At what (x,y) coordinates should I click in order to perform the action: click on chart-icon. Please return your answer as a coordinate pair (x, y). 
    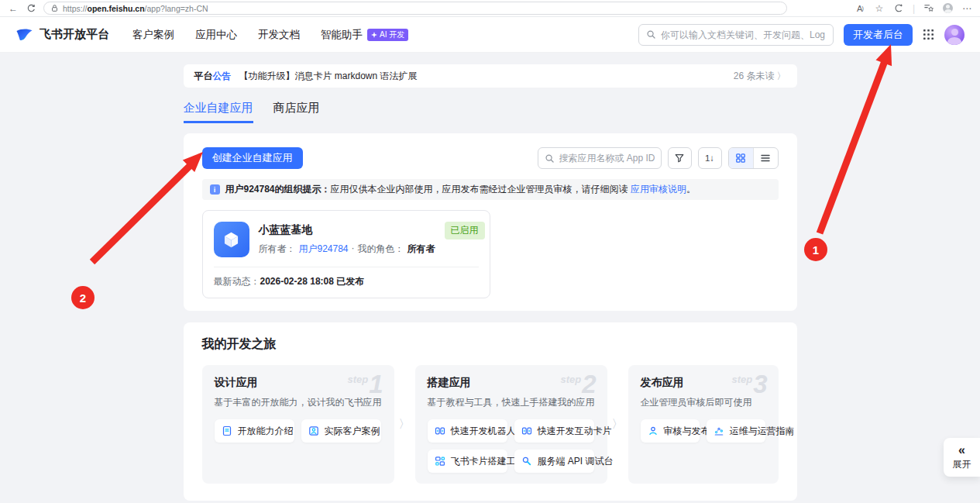
    Looking at the image, I should click on (719, 431).